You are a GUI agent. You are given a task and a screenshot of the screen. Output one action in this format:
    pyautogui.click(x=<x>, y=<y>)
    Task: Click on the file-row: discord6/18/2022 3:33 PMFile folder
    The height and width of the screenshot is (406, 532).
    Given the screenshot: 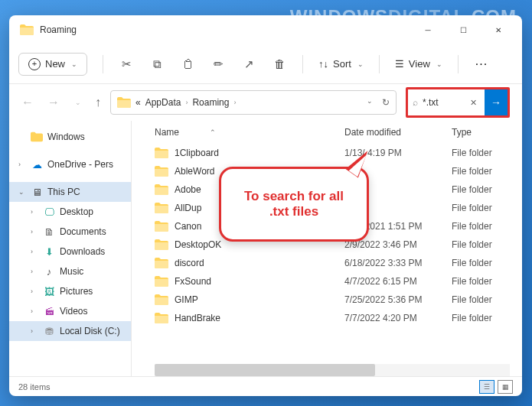 What is the action you would take?
    pyautogui.click(x=327, y=263)
    